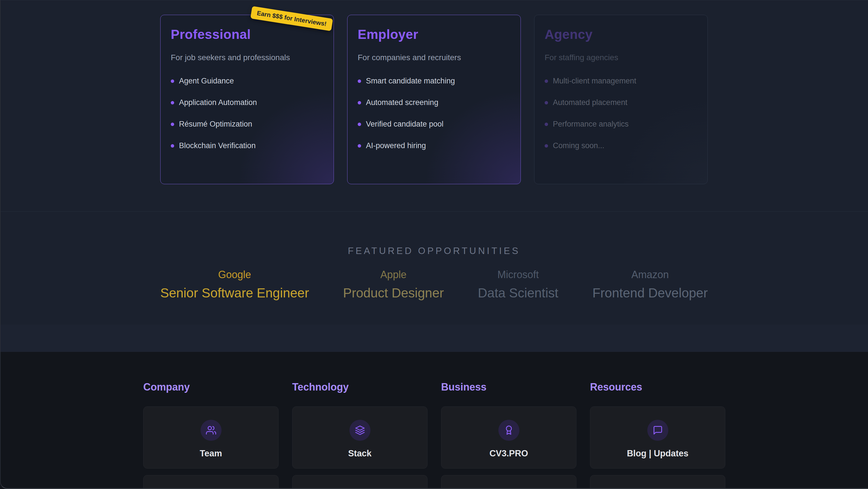 This screenshot has width=868, height=489. Describe the element at coordinates (621, 124) in the screenshot. I see `plan-feature: Performance analytics` at that location.